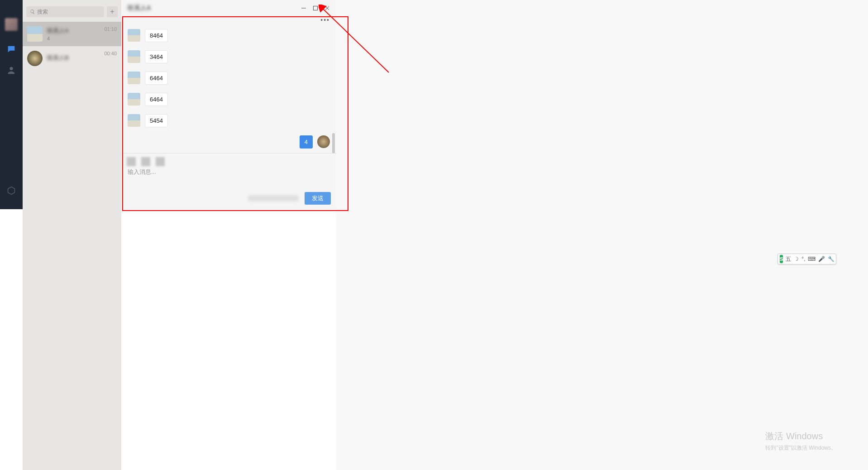 The image size is (868, 470). Describe the element at coordinates (803, 259) in the screenshot. I see `punct-icon: °,` at that location.